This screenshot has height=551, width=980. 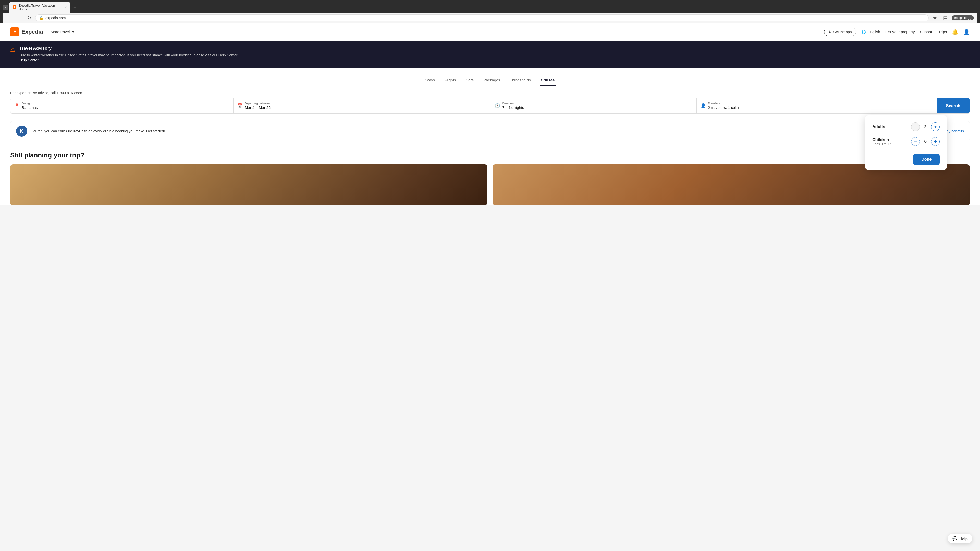 What do you see at coordinates (129, 55) in the screenshot?
I see `advisory-body: Due to winter weather in the United Stat…` at bounding box center [129, 55].